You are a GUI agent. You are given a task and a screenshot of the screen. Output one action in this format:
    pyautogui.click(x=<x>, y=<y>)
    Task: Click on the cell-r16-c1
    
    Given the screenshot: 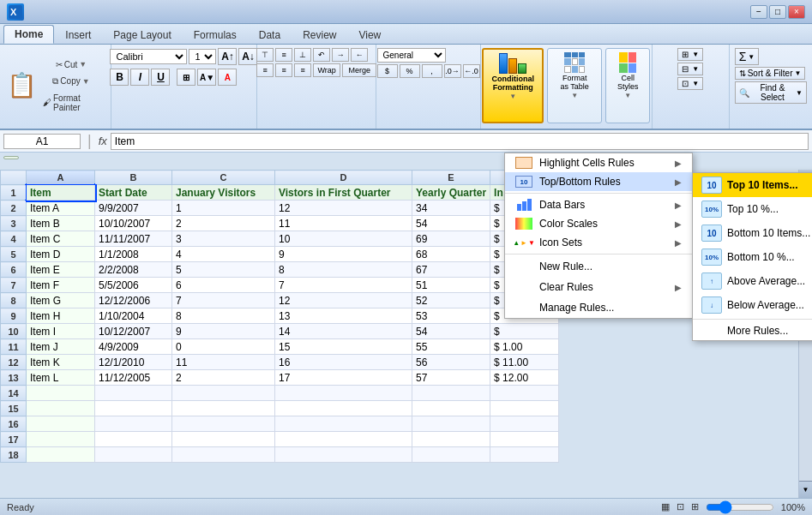 What is the action you would take?
    pyautogui.click(x=134, y=424)
    